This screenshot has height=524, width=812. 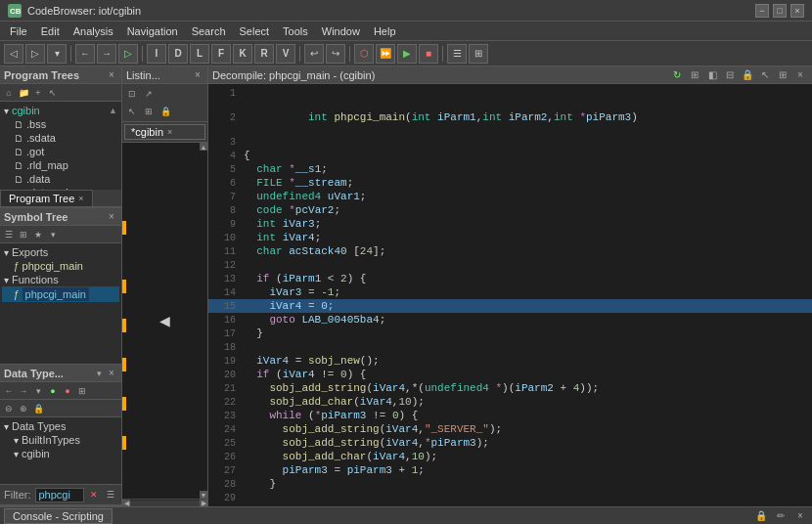 What do you see at coordinates (38, 235) in the screenshot?
I see `st-btn3: ★` at bounding box center [38, 235].